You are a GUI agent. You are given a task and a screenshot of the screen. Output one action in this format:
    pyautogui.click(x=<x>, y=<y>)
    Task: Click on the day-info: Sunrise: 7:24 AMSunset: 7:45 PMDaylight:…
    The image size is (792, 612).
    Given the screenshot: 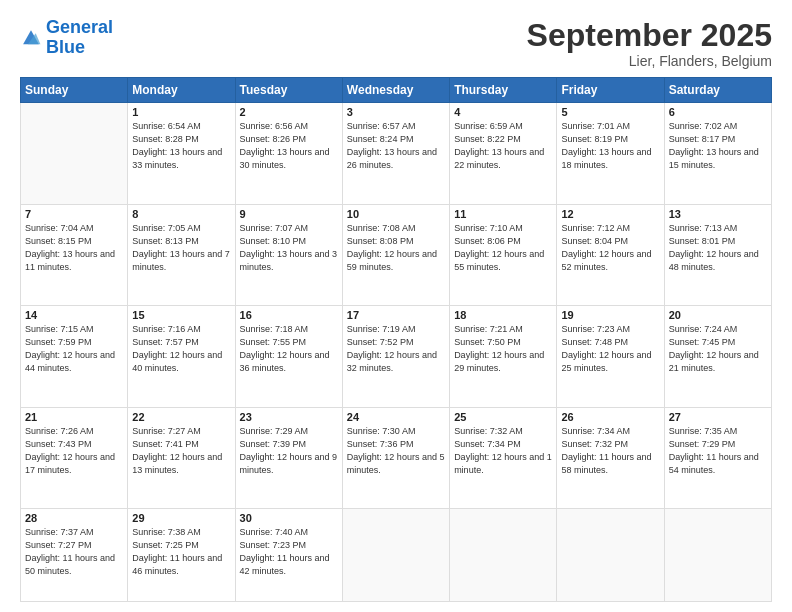 What is the action you would take?
    pyautogui.click(x=718, y=349)
    